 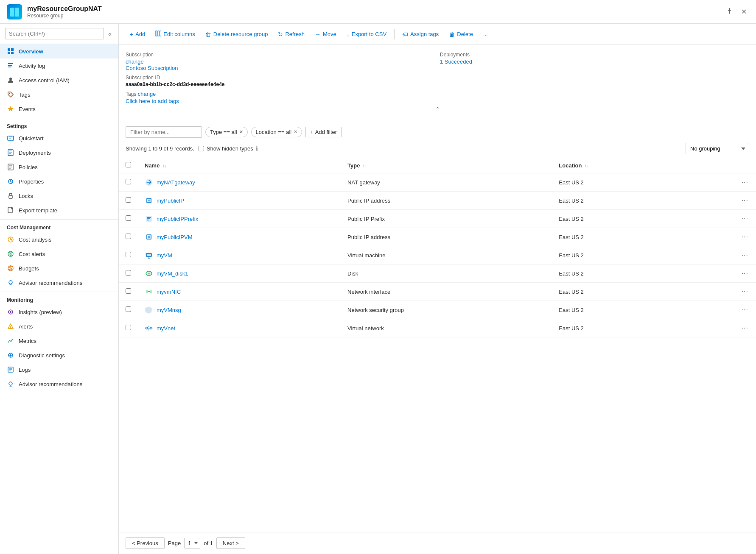 What do you see at coordinates (165, 255) in the screenshot?
I see `resource-name-link: myVM` at bounding box center [165, 255].